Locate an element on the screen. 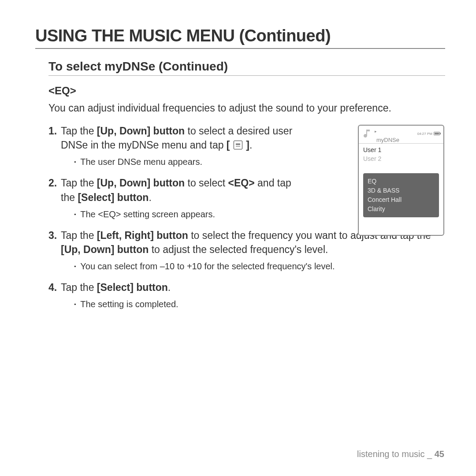 Image resolution: width=476 pixels, height=476 pixels. music-note-icon is located at coordinates (368, 134).